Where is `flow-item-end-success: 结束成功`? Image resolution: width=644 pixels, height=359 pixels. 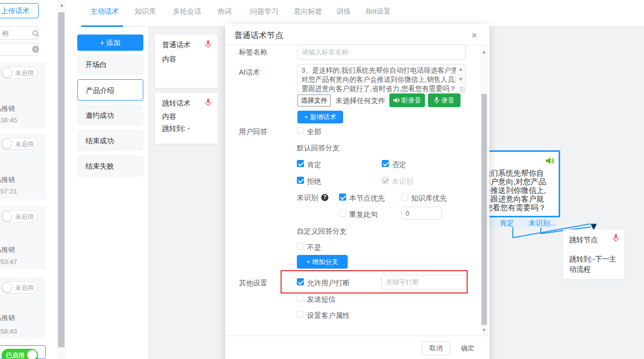 flow-item-end-success: 结束成功 is located at coordinates (110, 141).